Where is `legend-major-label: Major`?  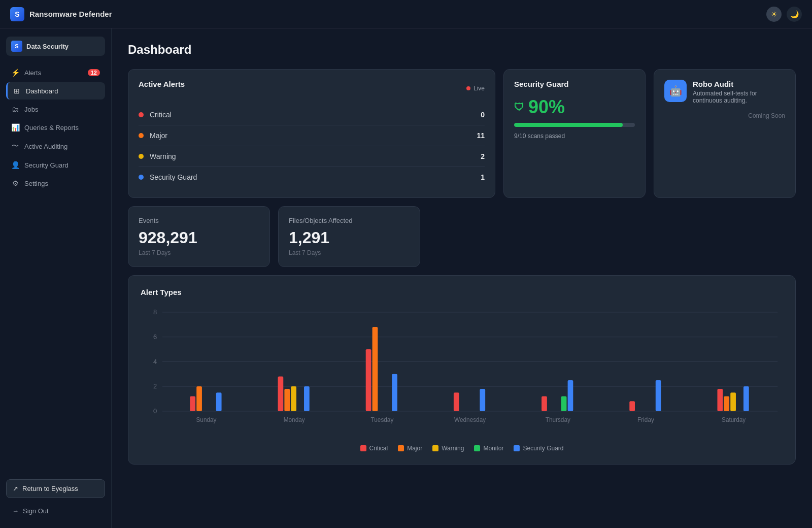 legend-major-label: Major is located at coordinates (415, 448).